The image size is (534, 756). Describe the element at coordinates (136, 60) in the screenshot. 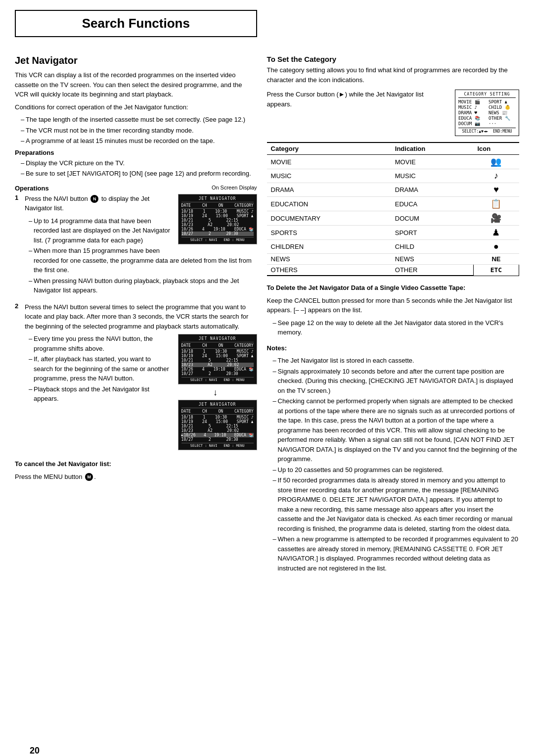

I see `jet-navigator-heading: Jet Navigator` at that location.